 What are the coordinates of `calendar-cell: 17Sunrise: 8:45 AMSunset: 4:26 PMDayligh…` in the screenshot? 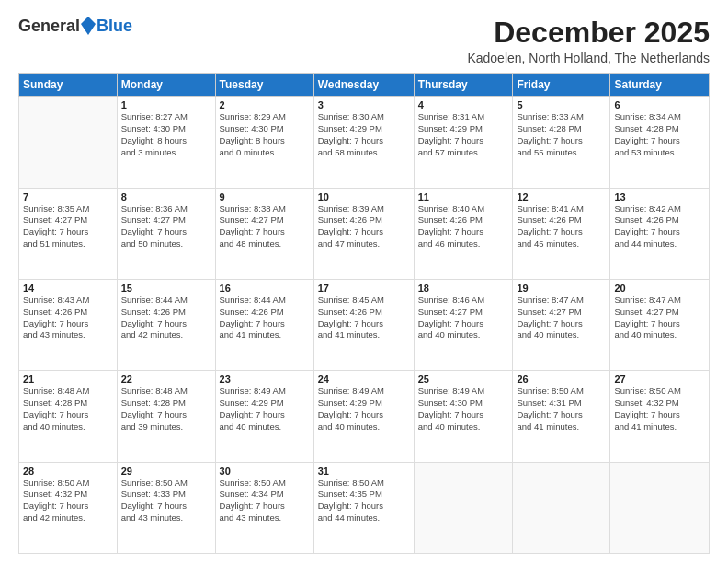 It's located at (364, 324).